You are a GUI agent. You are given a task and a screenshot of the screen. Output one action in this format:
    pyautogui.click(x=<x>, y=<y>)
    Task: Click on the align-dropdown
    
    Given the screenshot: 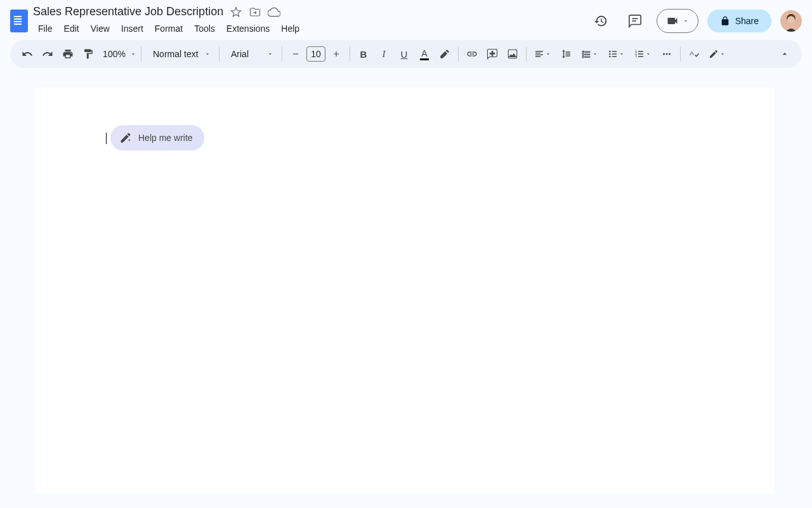 What is the action you would take?
    pyautogui.click(x=543, y=54)
    